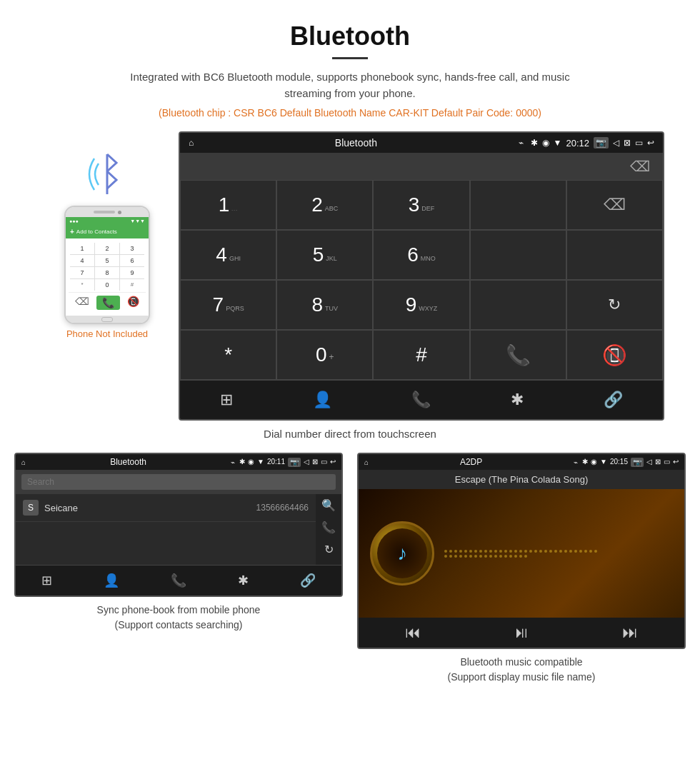 The height and width of the screenshot is (779, 700). Describe the element at coordinates (323, 400) in the screenshot. I see `toolbar-contacts-icon: 👤` at that location.